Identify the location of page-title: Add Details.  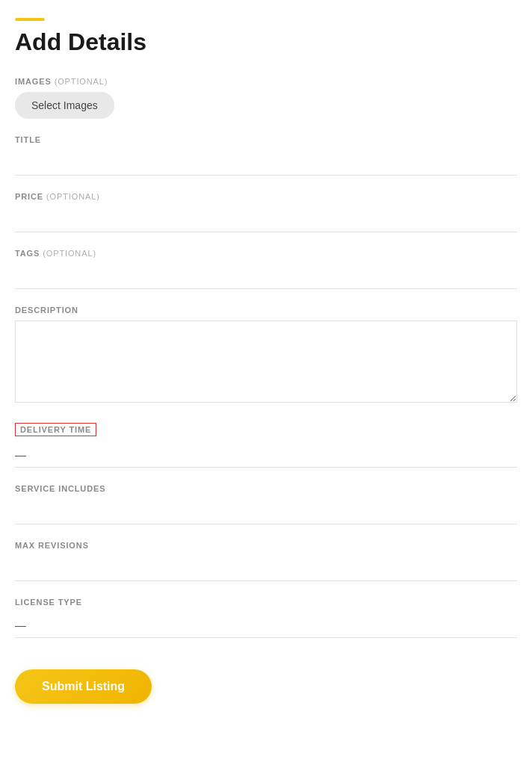
(266, 42).